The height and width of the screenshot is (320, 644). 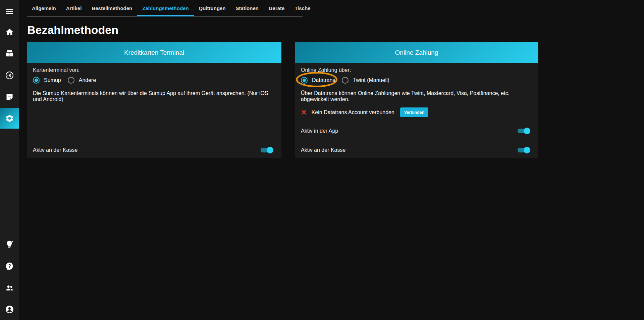 I want to click on note-icon, so click(x=9, y=97).